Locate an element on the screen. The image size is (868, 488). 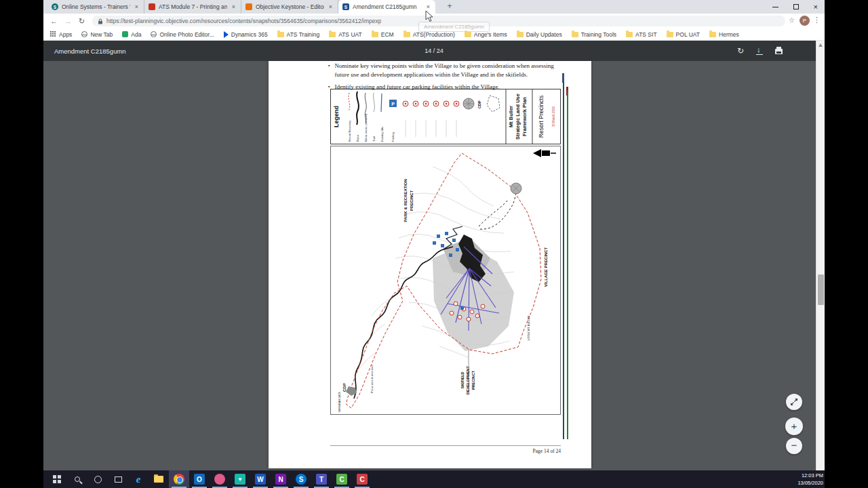
task-view-button is located at coordinates (118, 479).